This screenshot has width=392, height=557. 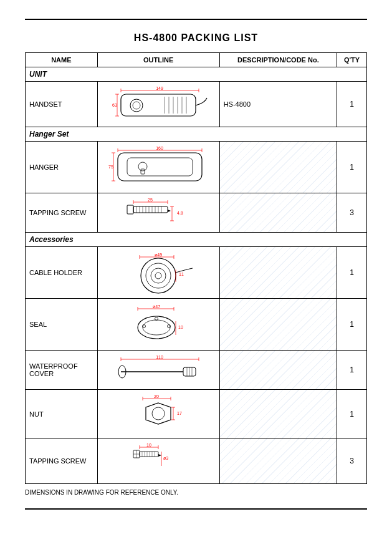 What do you see at coordinates (62, 213) in the screenshot?
I see `item-name-tapping-screw-1: TAPPING SCREW` at bounding box center [62, 213].